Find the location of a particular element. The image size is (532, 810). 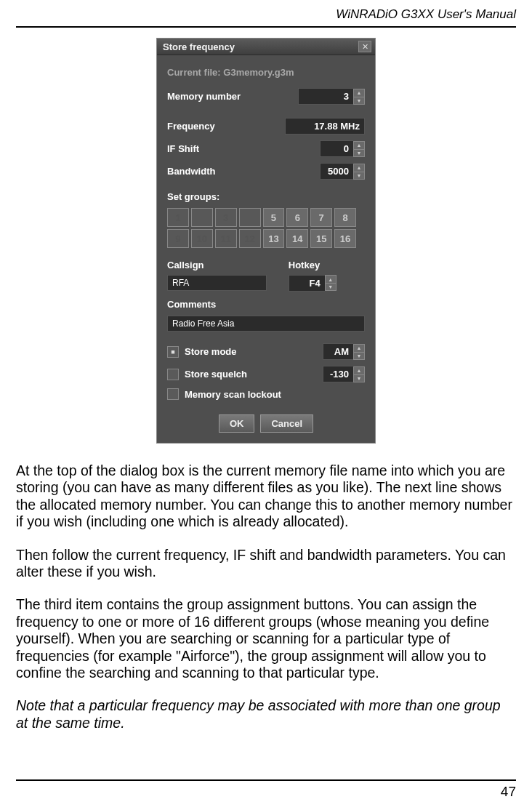

bandwidth-field: 5000 is located at coordinates (336, 172).